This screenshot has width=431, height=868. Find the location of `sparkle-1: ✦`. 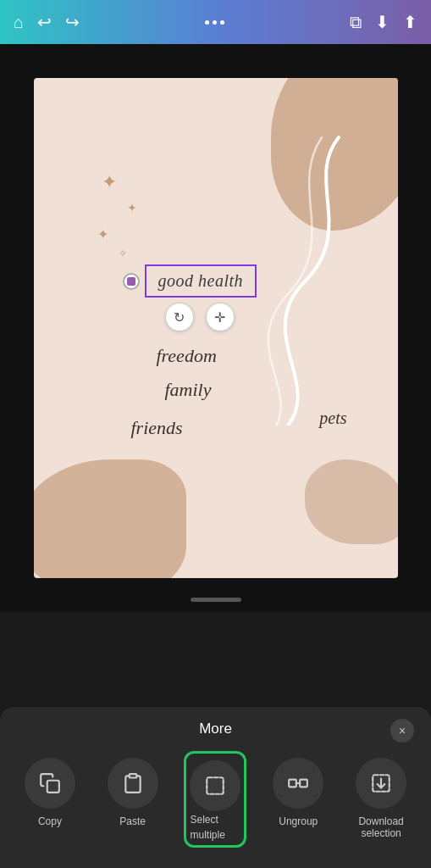

sparkle-1: ✦ is located at coordinates (109, 182).